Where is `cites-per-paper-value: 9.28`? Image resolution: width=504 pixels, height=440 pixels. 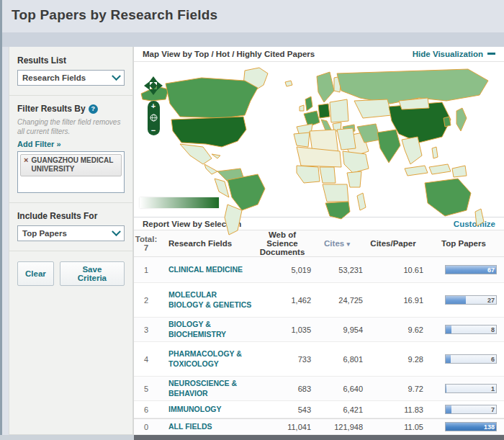
cites-per-paper-value: 9.28 is located at coordinates (393, 359).